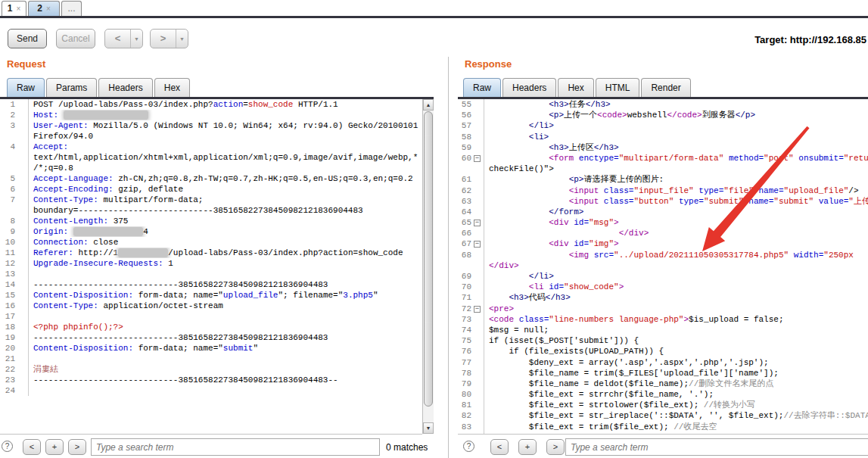 The image size is (868, 458). I want to click on line-number: 18, so click(8, 327).